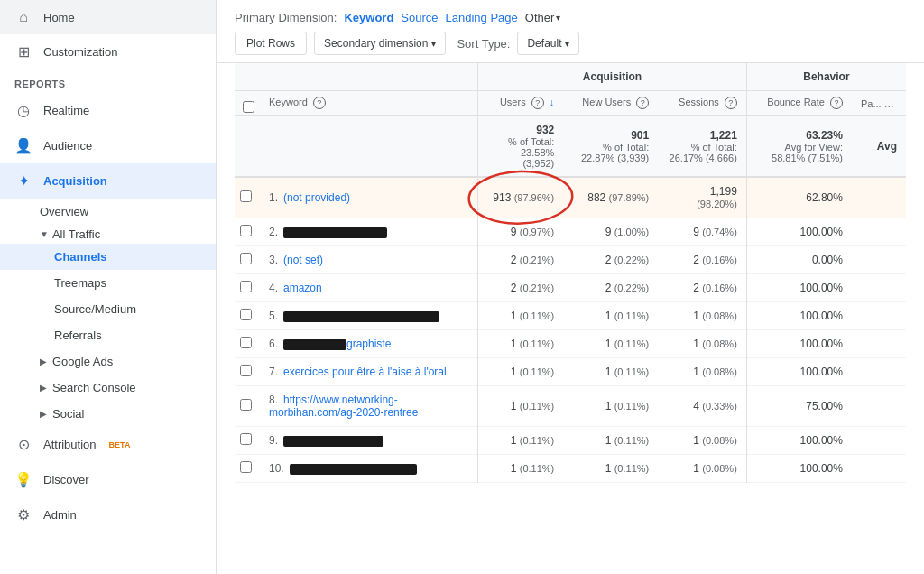  Describe the element at coordinates (108, 388) in the screenshot. I see `sidebar-item-search-console: ▶ Search Console` at that location.